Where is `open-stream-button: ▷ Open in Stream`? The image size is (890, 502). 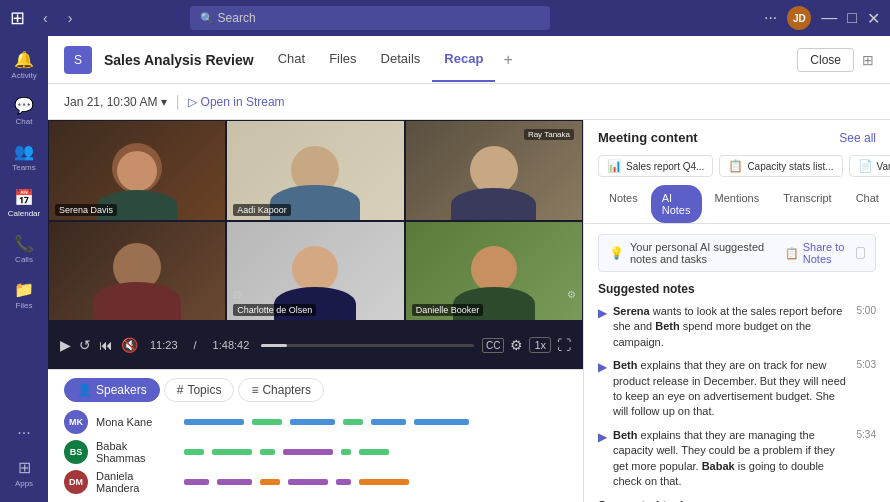
open-stream-button: ▷ Open in Stream is located at coordinates (236, 102).